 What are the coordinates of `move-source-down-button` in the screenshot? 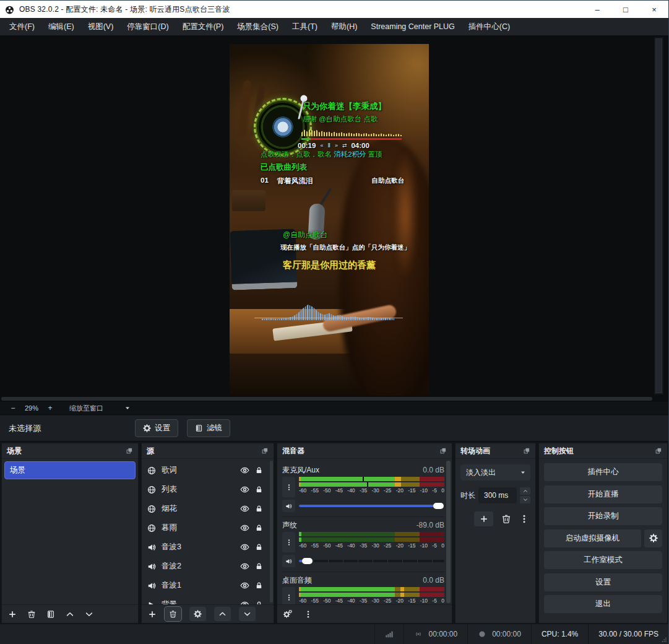 It's located at (248, 614).